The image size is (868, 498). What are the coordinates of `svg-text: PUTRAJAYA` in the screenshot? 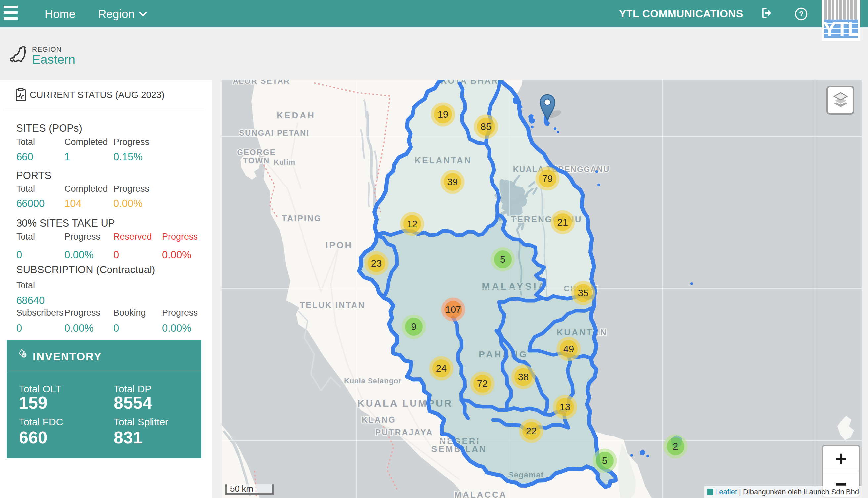 It's located at (404, 432).